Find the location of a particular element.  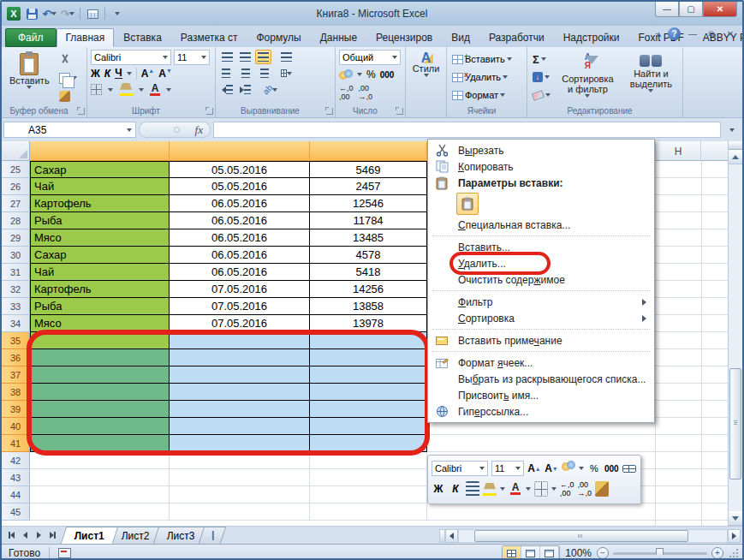

decrease-indent-button is located at coordinates (228, 89).